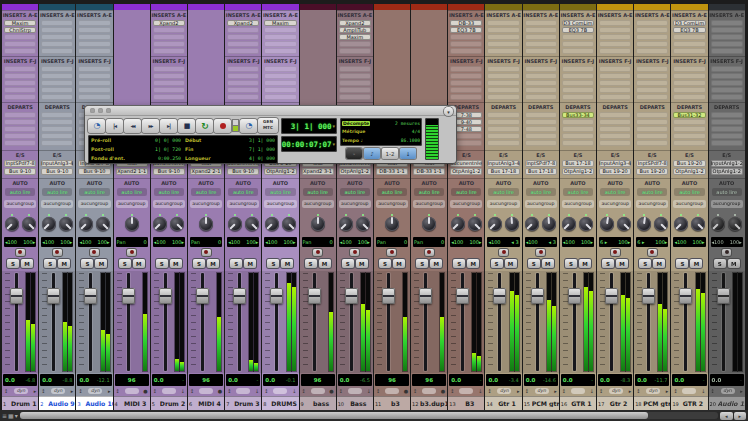 The height and width of the screenshot is (421, 748). What do you see at coordinates (291, 380) in the screenshot?
I see `peak-readout: -0.1` at bounding box center [291, 380].